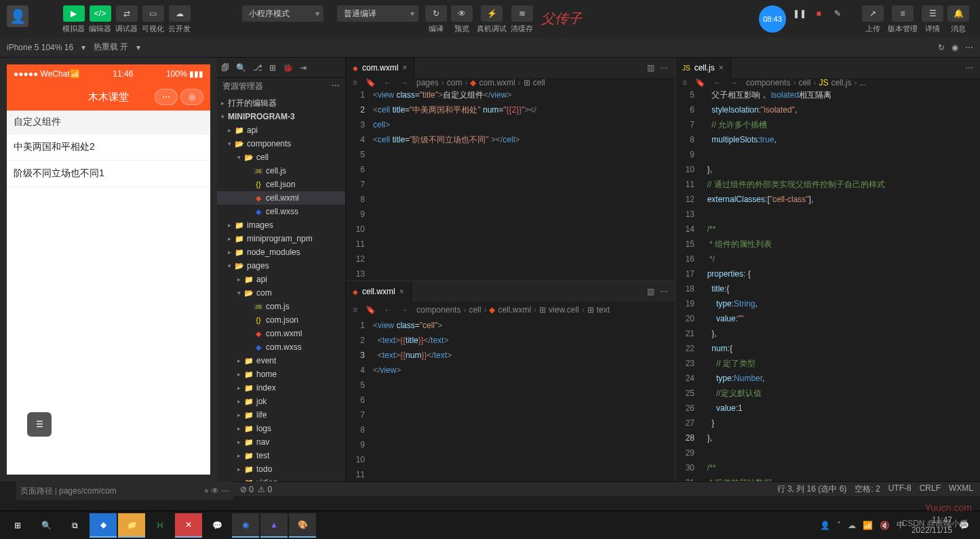 The image size is (980, 539). What do you see at coordinates (302, 525) in the screenshot?
I see `taskbar-app: 🎨` at bounding box center [302, 525].